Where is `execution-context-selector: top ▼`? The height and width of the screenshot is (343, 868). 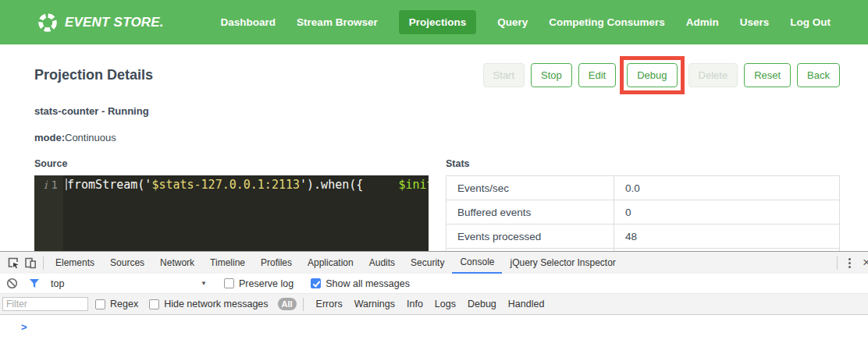 execution-context-selector: top ▼ is located at coordinates (129, 284).